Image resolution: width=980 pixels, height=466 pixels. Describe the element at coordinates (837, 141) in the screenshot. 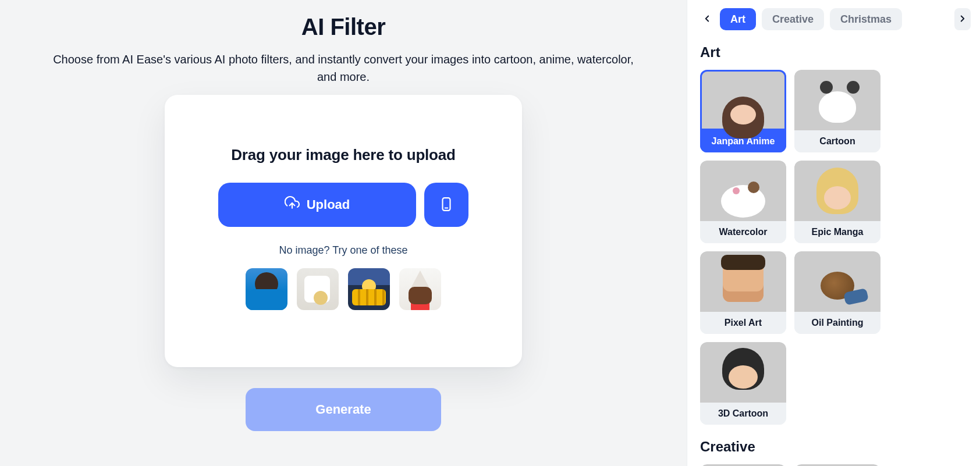

I see `filter-tile-label: Cartoon` at that location.